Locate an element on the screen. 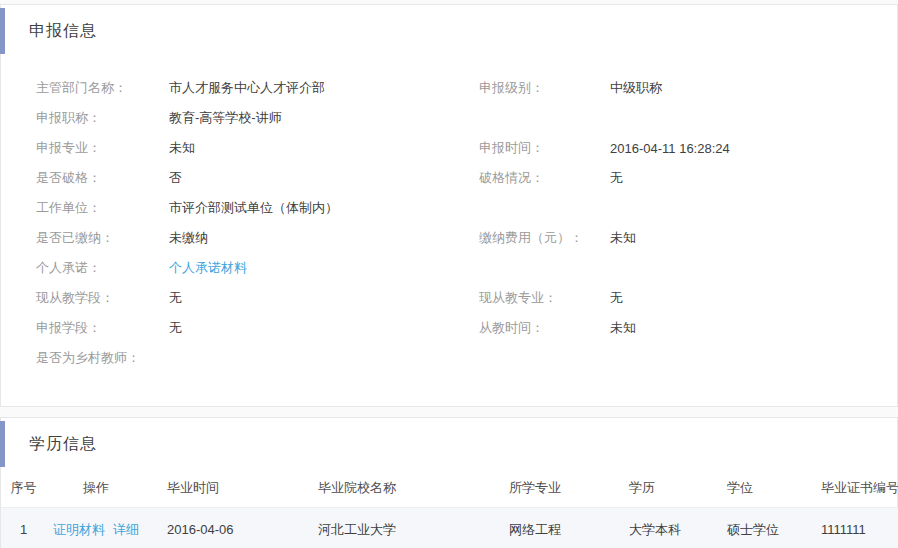  field-label-apply-stage: 申报学段： is located at coordinates (102, 328).